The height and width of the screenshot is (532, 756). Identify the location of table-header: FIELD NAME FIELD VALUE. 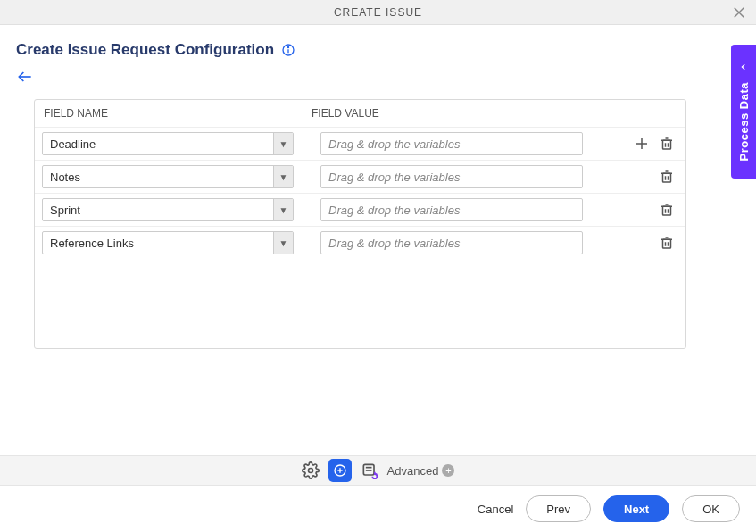
(361, 114).